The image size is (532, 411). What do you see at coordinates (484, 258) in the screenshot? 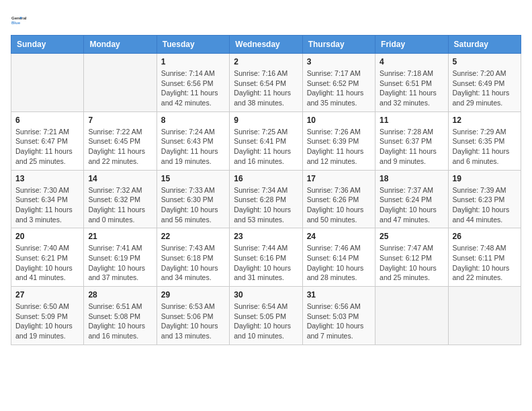
I see `day-cell: 26Sunrise: 7:48 AMSunset: 6:11 PMDayligh…` at bounding box center [484, 258].